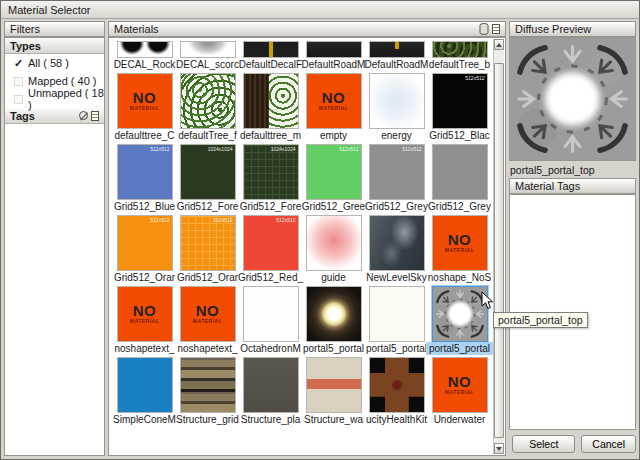 This screenshot has height=460, width=640. What do you see at coordinates (54, 246) in the screenshot?
I see `filters-body: Types ✓ All ( 58 ) Mapped ( 40 ) Unmappe…` at bounding box center [54, 246].